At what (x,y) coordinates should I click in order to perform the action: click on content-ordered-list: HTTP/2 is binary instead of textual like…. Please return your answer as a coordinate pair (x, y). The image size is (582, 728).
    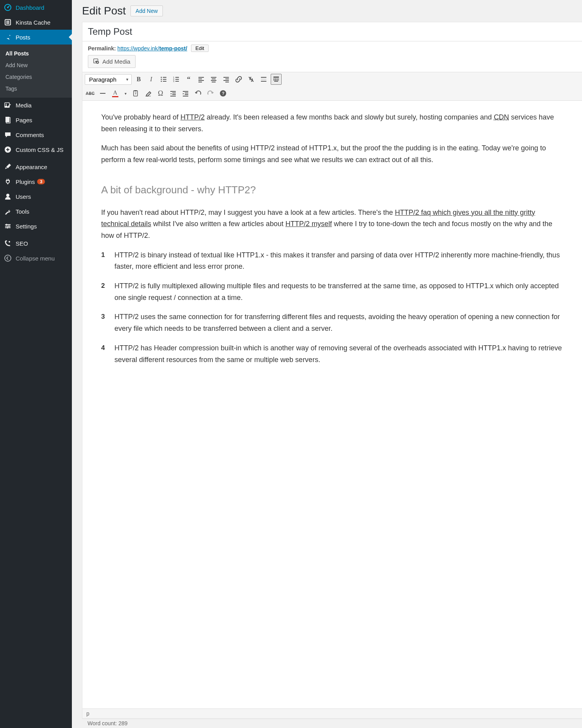
    Looking at the image, I should click on (332, 308).